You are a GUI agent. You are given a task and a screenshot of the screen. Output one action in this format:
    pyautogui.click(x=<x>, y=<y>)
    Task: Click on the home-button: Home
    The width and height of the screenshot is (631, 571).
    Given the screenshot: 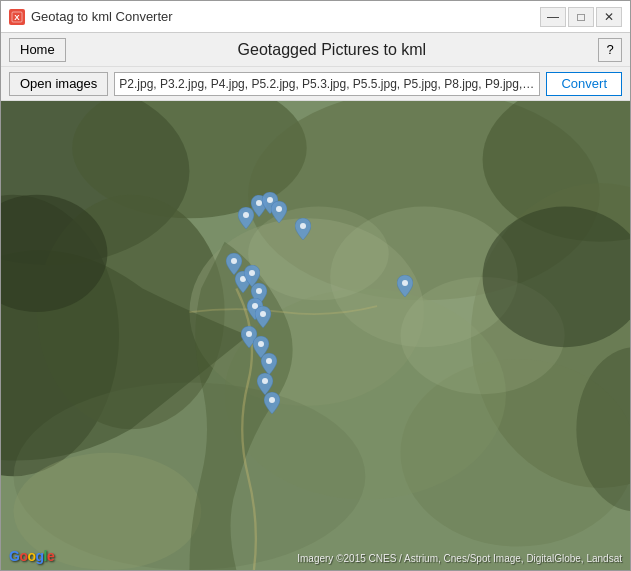 What is the action you would take?
    pyautogui.click(x=38, y=50)
    